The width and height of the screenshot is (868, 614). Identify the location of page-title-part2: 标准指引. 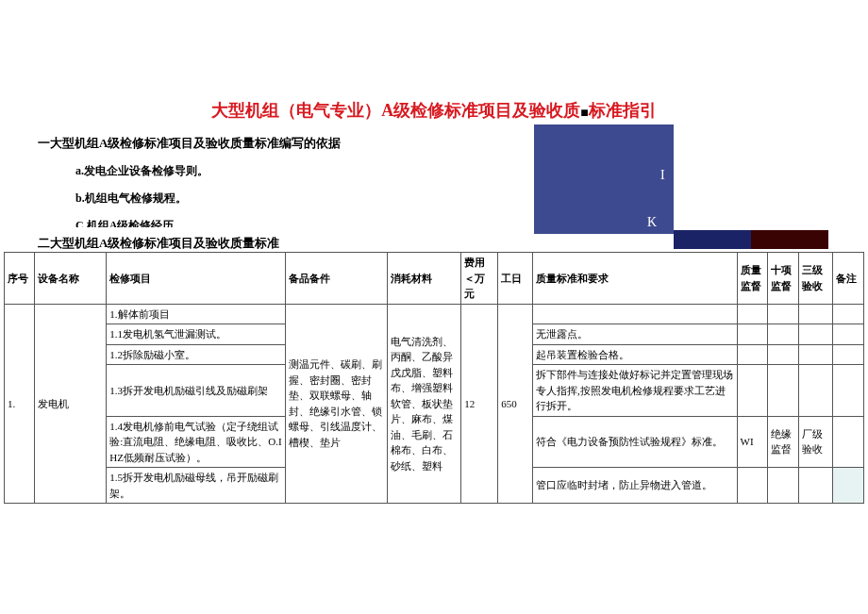
(623, 110).